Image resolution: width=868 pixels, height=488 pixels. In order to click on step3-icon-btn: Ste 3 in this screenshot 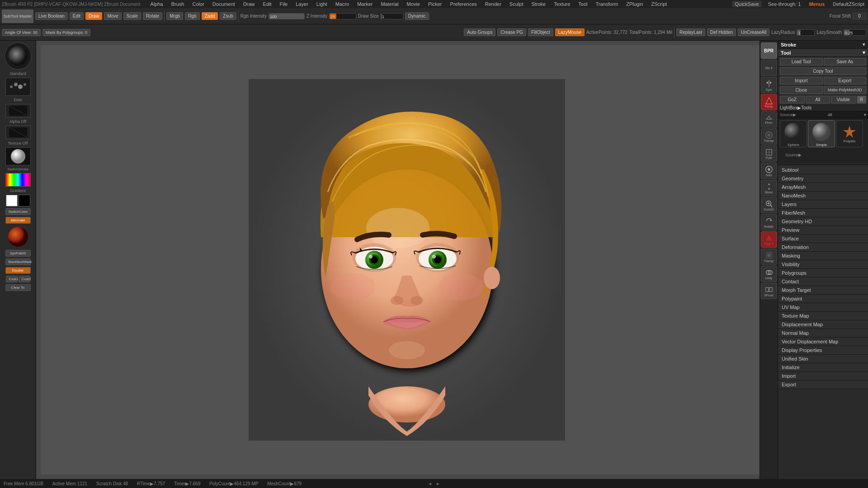, I will do `click(769, 68)`.